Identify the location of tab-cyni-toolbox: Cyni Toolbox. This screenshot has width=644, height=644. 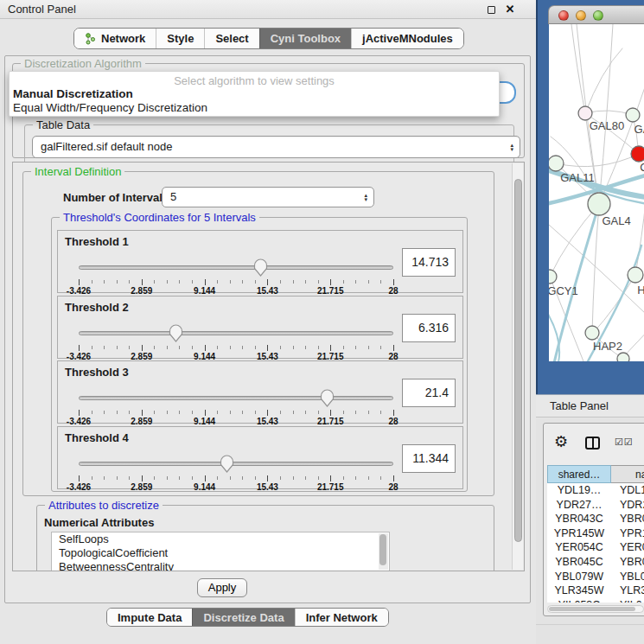
(305, 38).